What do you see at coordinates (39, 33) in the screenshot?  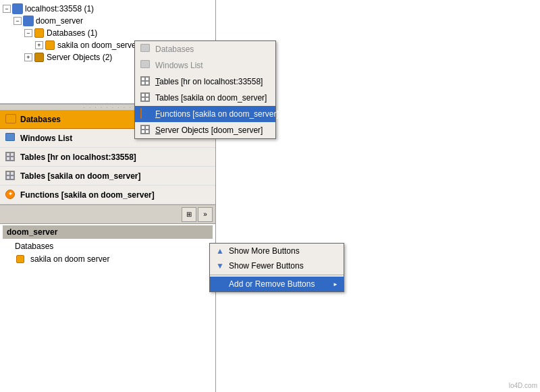 I see `database-icon-databases` at bounding box center [39, 33].